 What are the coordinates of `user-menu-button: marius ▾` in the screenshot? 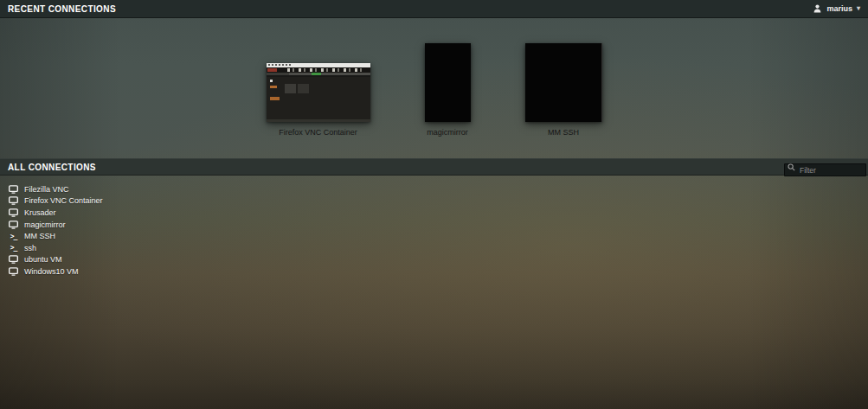 It's located at (836, 9).